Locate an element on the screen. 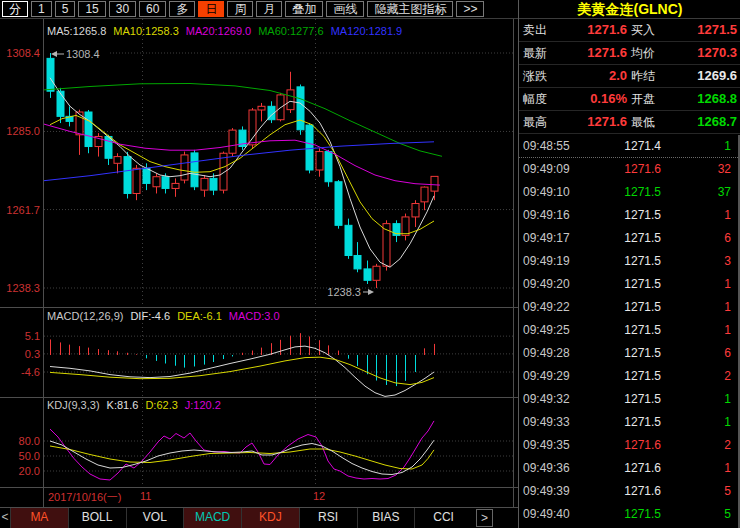 The image size is (740, 528). quote-label: 最高 is located at coordinates (537, 122).